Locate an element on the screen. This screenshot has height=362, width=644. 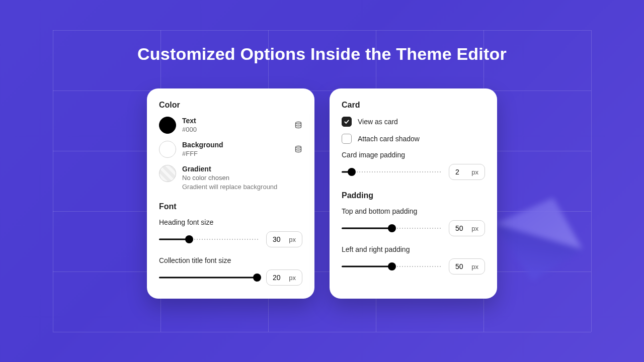
value-number: 30 is located at coordinates (277, 239).